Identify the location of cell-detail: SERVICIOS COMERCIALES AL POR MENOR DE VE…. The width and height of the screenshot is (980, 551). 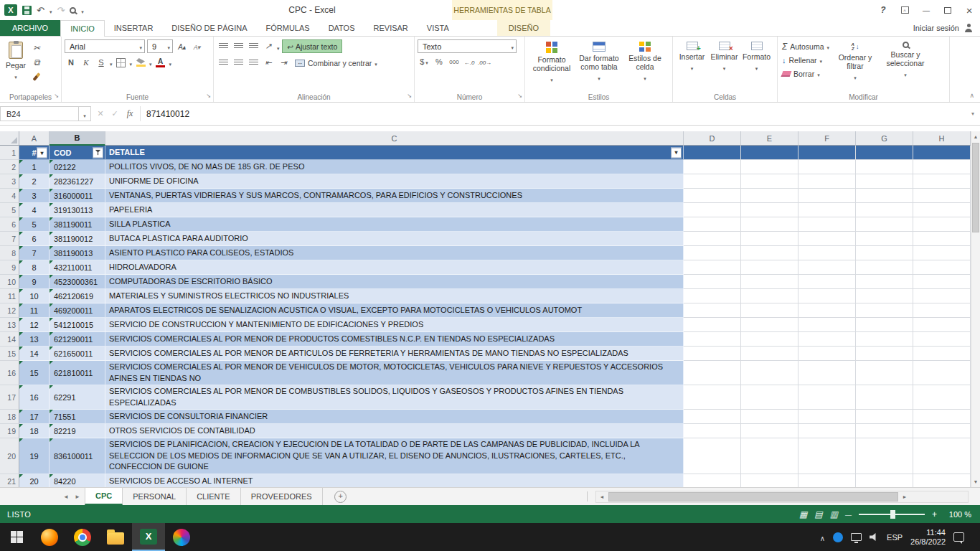
(395, 373).